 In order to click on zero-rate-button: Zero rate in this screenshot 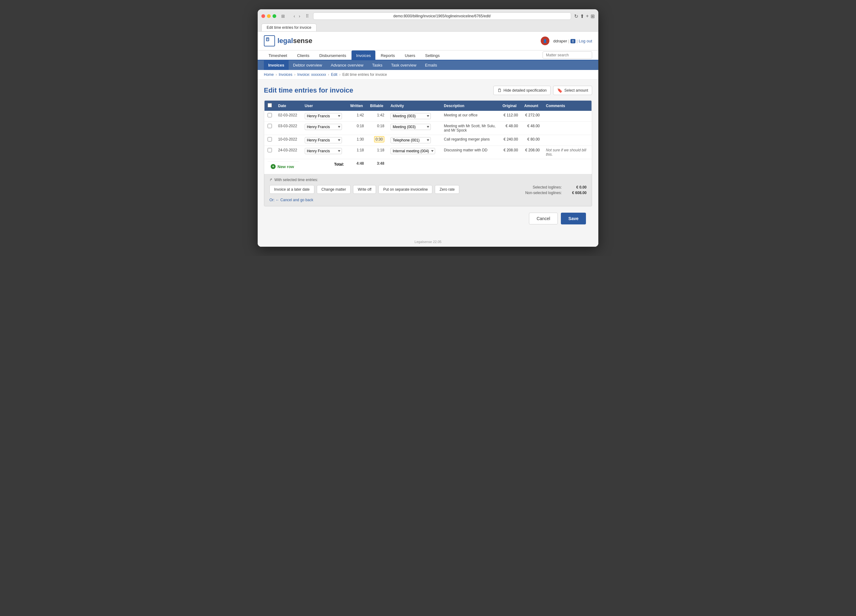, I will do `click(447, 189)`.